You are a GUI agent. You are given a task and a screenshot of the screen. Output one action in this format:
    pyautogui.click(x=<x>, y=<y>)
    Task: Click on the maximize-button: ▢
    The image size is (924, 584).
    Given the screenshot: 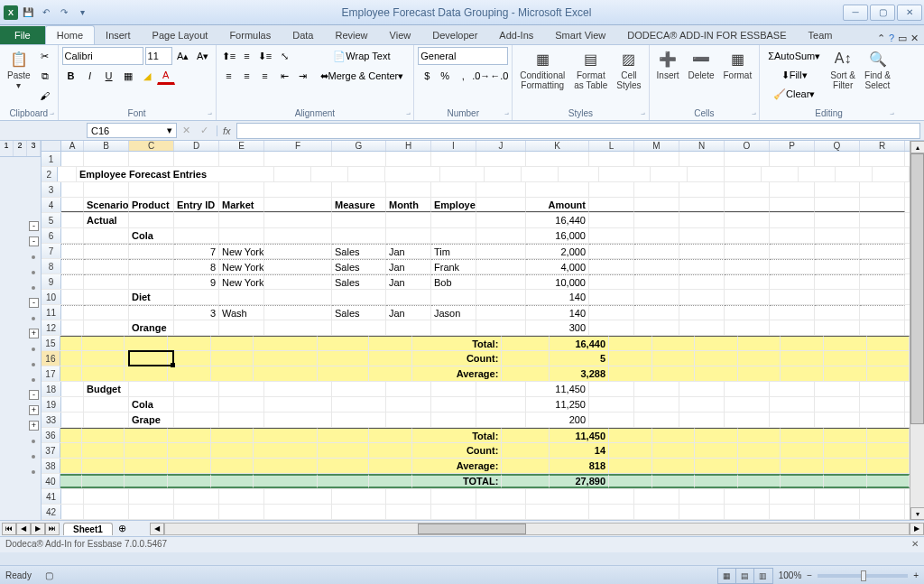 What is the action you would take?
    pyautogui.click(x=882, y=13)
    